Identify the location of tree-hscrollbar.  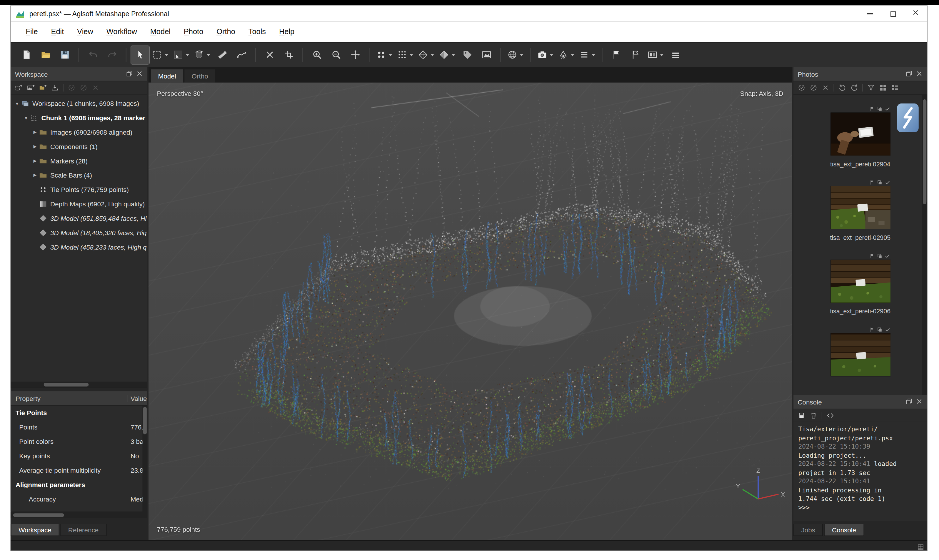
(79, 385).